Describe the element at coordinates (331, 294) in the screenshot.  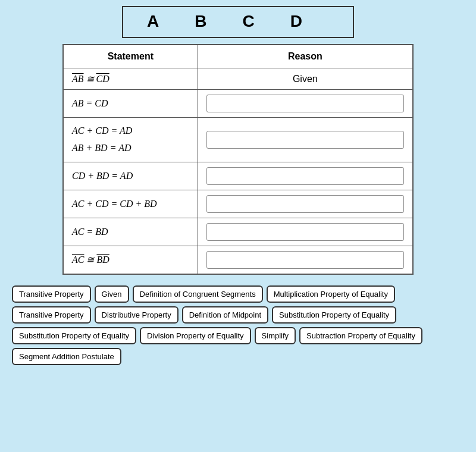
I see `chip-mult-equality: Multiplication Property of Equality` at that location.